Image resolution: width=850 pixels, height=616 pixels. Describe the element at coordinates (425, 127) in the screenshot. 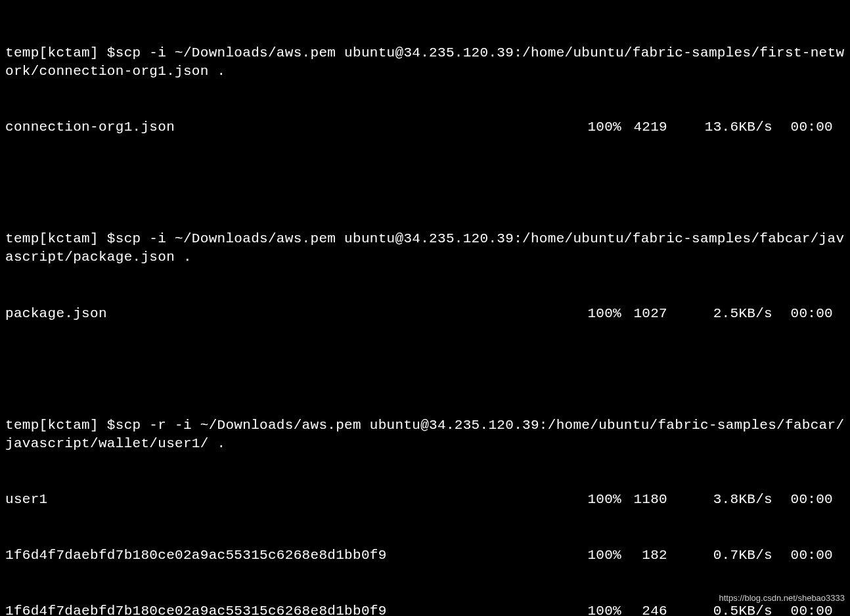

I see `transfer-row: connection-org1.json 100% 4219 13.6KB/s …` at that location.